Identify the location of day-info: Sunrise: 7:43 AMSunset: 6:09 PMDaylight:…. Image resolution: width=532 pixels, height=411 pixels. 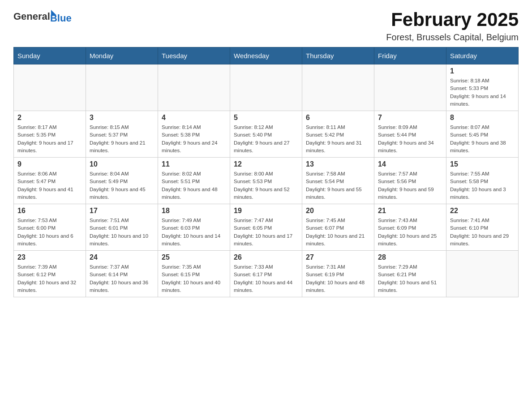
(410, 232).